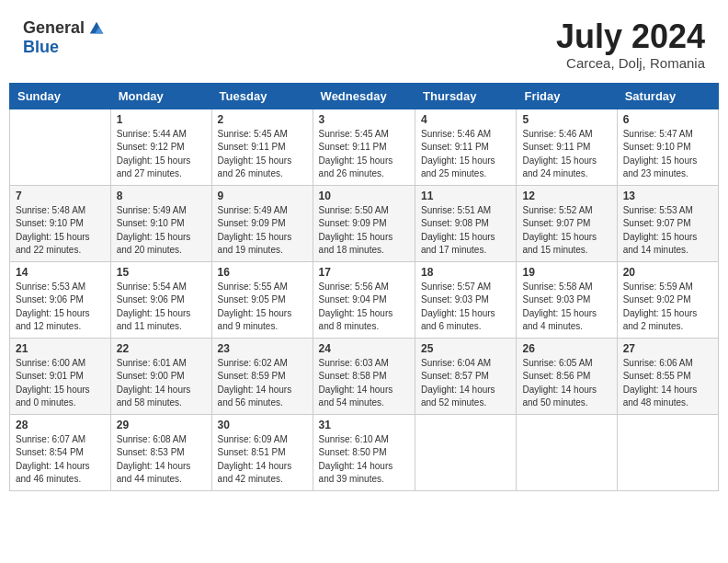  What do you see at coordinates (97, 29) in the screenshot?
I see `logo-icon` at bounding box center [97, 29].